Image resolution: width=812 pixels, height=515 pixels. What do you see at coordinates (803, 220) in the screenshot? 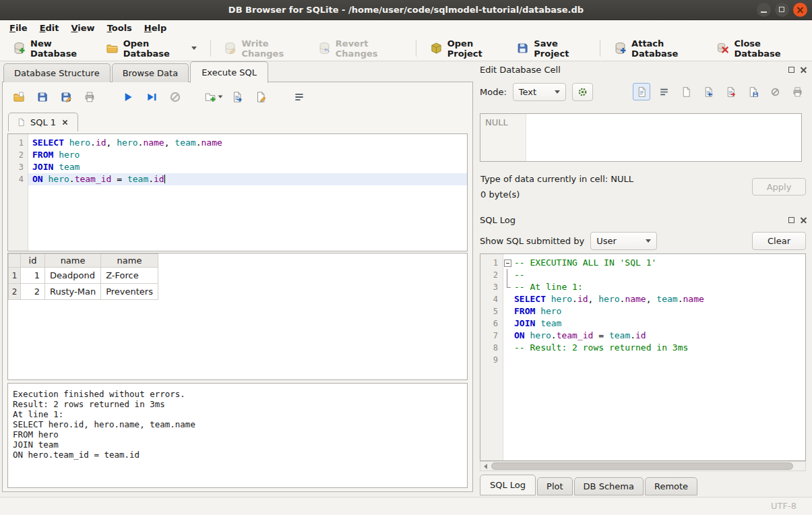
I see `close-sql-log-button` at bounding box center [803, 220].